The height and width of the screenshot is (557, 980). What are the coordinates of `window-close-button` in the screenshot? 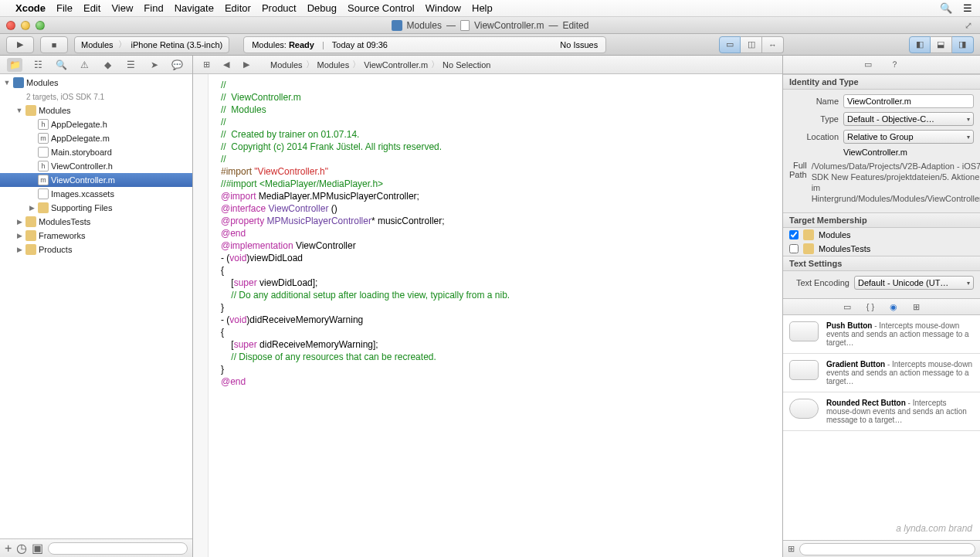 It's located at (11, 25).